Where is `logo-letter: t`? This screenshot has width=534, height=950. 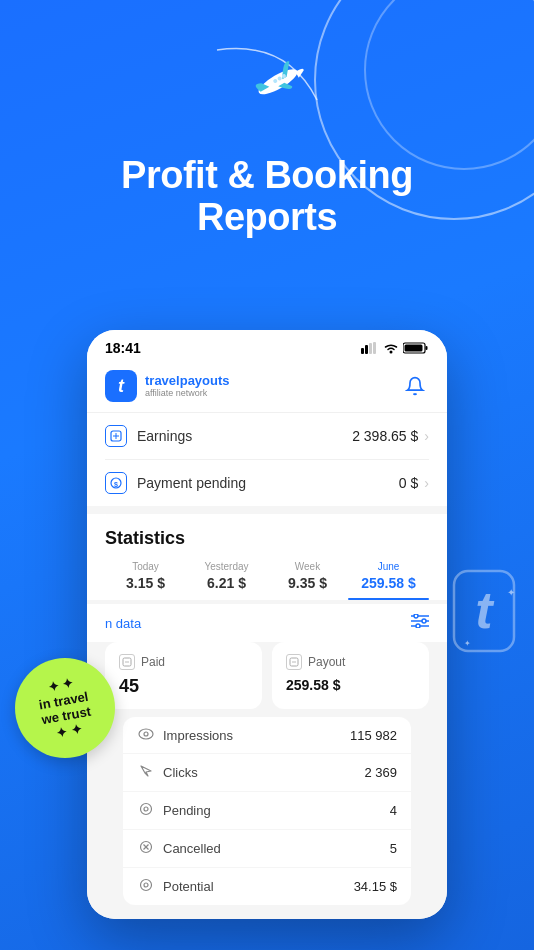
logo-letter: t is located at coordinates (121, 386).